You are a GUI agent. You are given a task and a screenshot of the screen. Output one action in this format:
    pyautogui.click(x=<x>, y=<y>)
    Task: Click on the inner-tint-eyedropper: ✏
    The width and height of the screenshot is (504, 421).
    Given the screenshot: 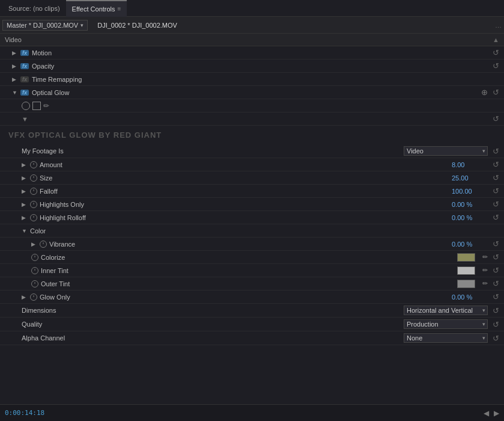 What is the action you would take?
    pyautogui.click(x=485, y=271)
    